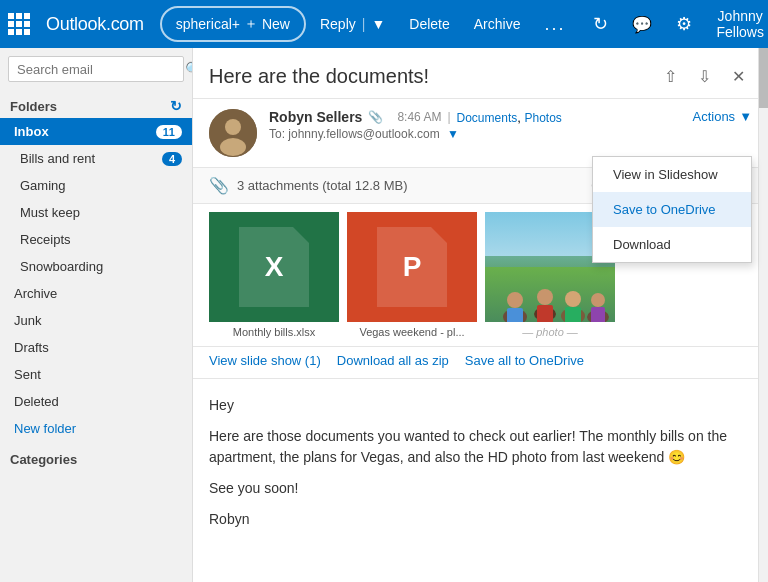 The image size is (768, 582). Describe the element at coordinates (672, 174) in the screenshot. I see `dropdown-item-slideshow: View in Slideshow` at that location.